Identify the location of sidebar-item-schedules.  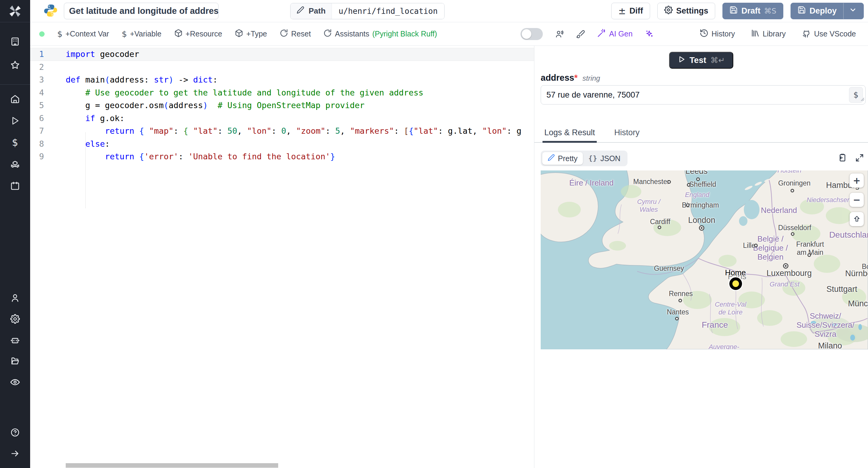
(15, 186).